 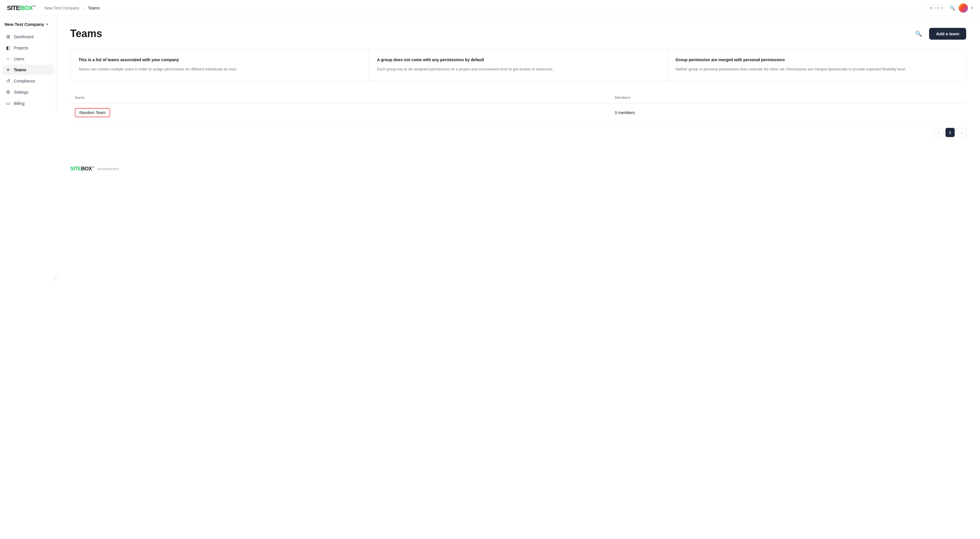 I want to click on sidebar-item-compliance: ↺ Compliance, so click(x=28, y=81).